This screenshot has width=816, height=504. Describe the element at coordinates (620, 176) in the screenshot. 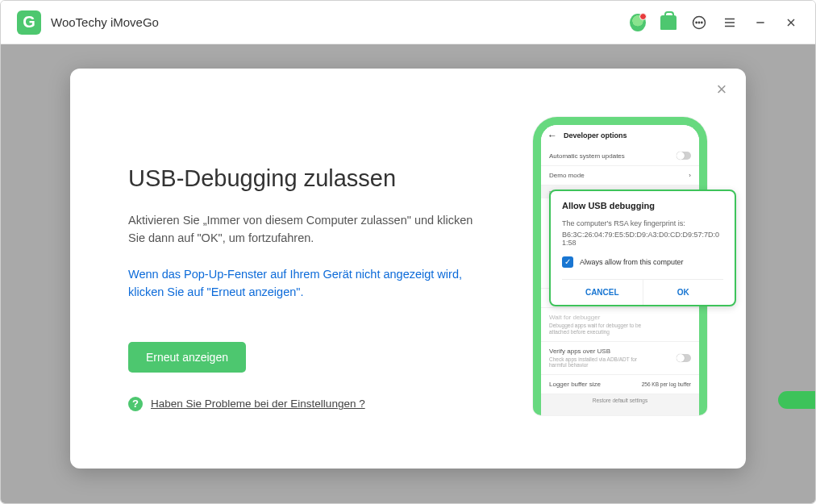

I see `phone-row-demo: Demo mode ›` at that location.